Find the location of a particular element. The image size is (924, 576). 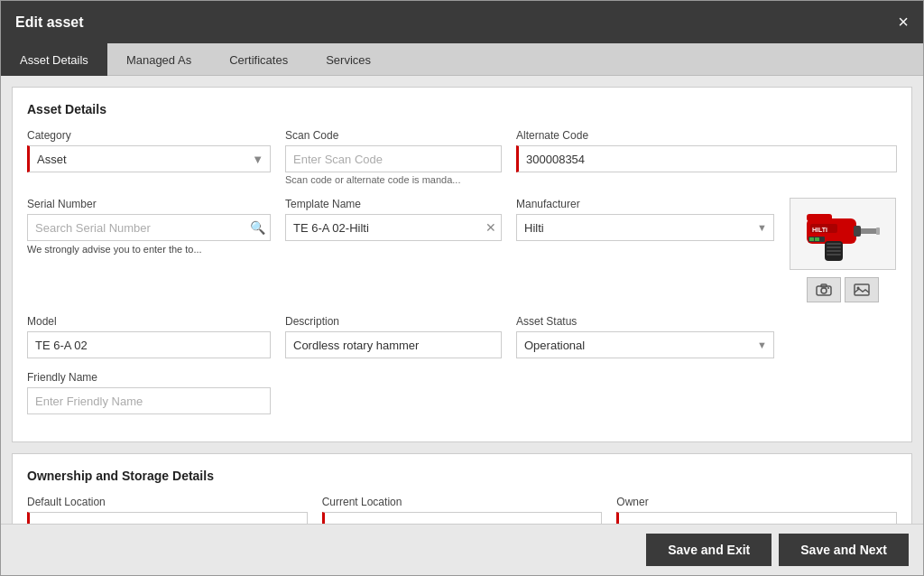

scan-code-hint: Scan code or alternate code is manda... is located at coordinates (393, 180).